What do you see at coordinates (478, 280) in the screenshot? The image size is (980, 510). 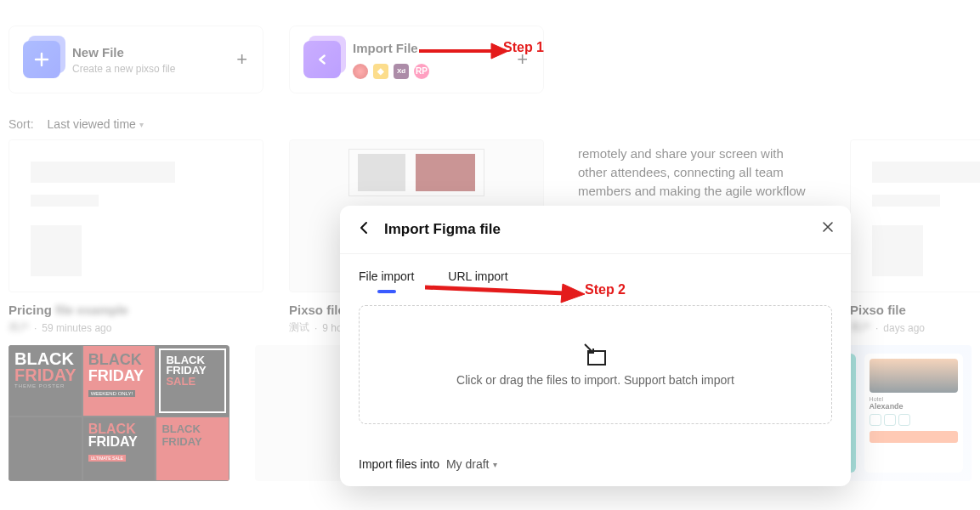 I see `tab-url-import: URL import` at bounding box center [478, 280].